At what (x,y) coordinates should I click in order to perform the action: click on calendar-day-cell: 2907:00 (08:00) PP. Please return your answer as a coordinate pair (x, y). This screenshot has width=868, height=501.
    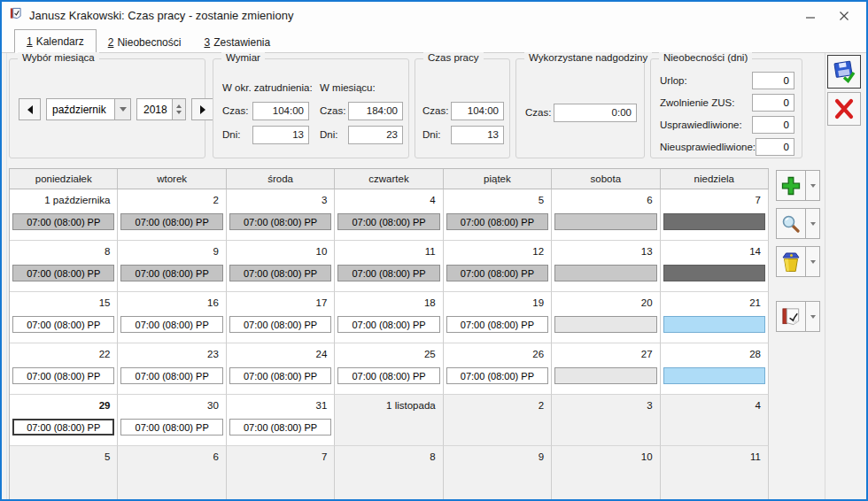
    Looking at the image, I should click on (64, 420).